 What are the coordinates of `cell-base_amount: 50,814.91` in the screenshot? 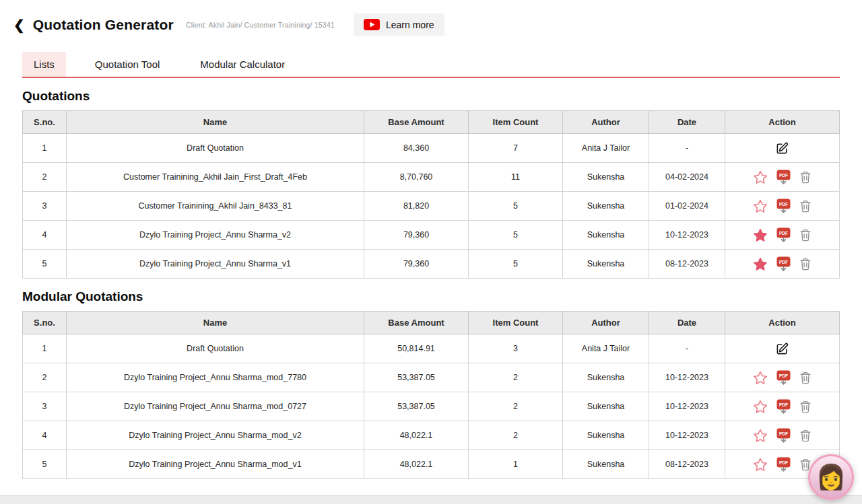 It's located at (416, 349).